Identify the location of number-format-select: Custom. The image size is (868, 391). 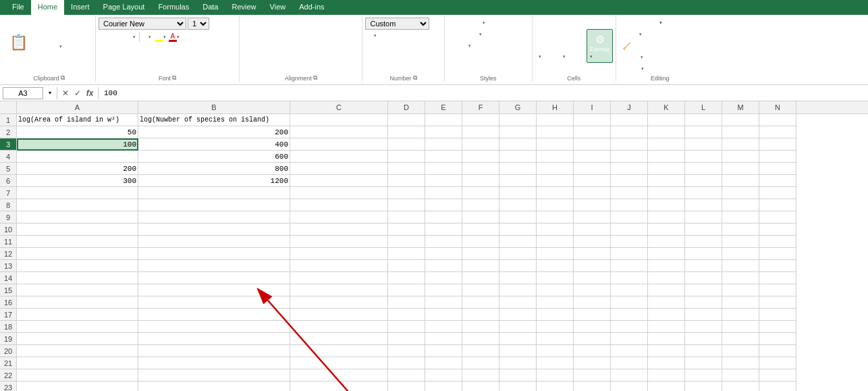
(397, 24).